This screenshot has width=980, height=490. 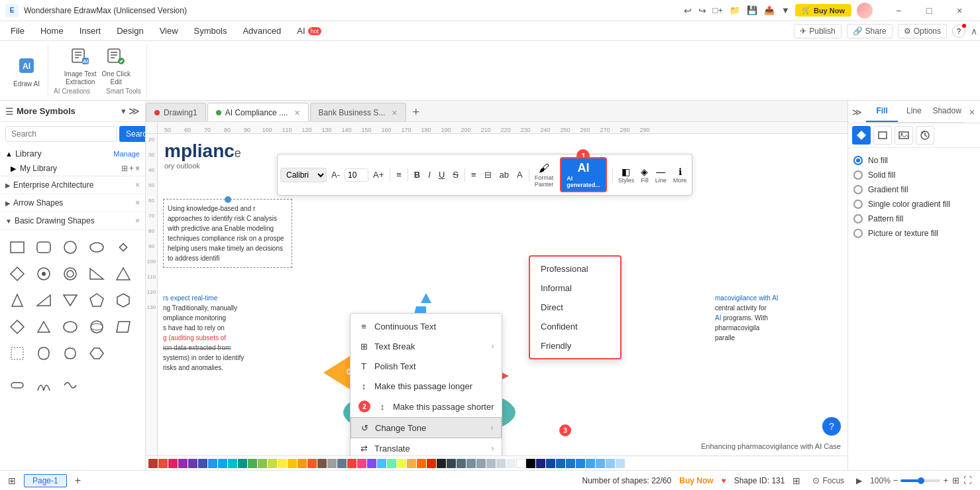 I want to click on rp-expand-icon: ≫, so click(x=857, y=112).